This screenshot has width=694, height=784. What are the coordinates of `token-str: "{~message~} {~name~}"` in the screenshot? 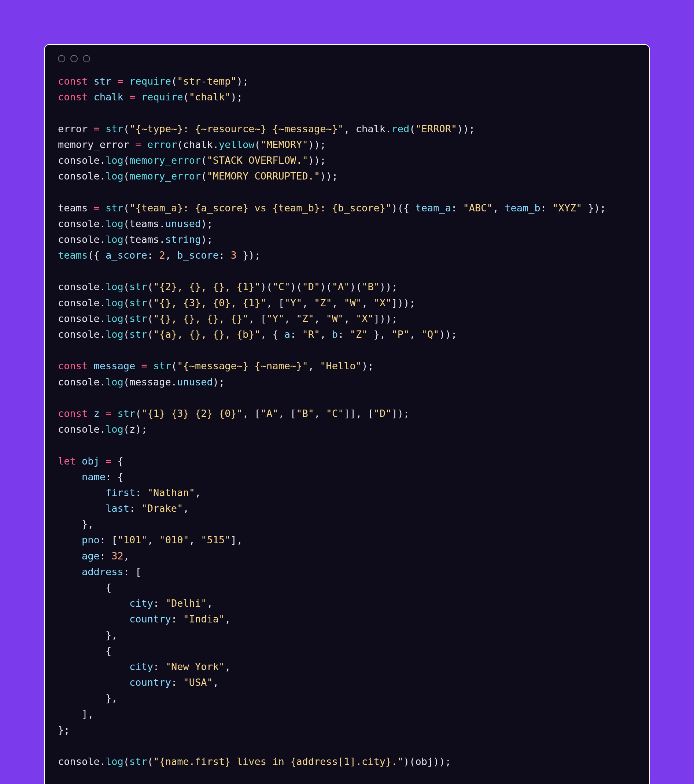 It's located at (242, 366).